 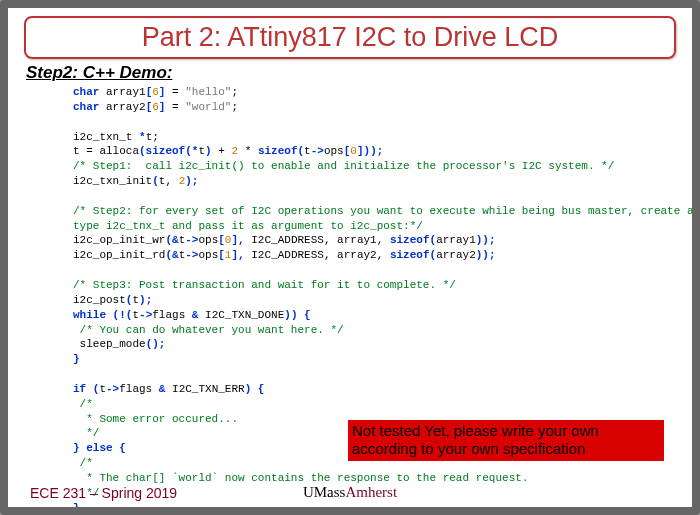 I want to click on code-comment: * Some error occured..., so click(x=156, y=419).